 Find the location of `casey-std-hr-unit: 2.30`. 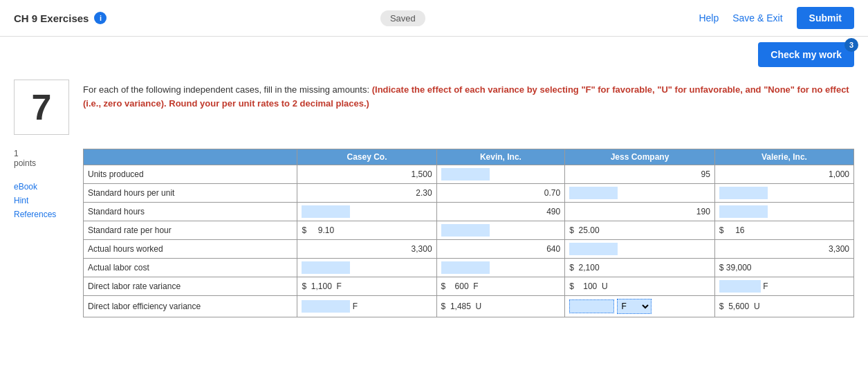

casey-std-hr-unit: 2.30 is located at coordinates (367, 194).